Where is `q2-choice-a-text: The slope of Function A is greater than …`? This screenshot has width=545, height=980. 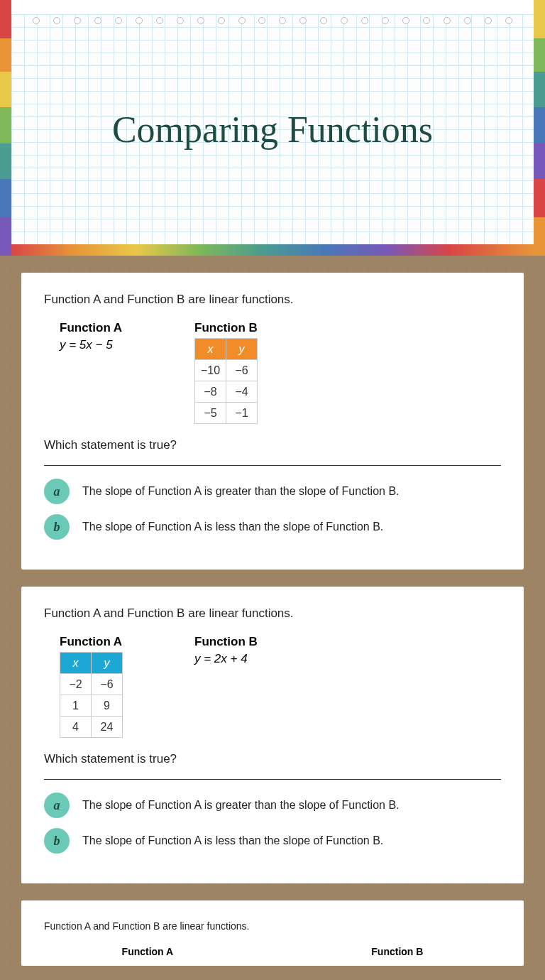 q2-choice-a-text: The slope of Function A is greater than … is located at coordinates (241, 805).